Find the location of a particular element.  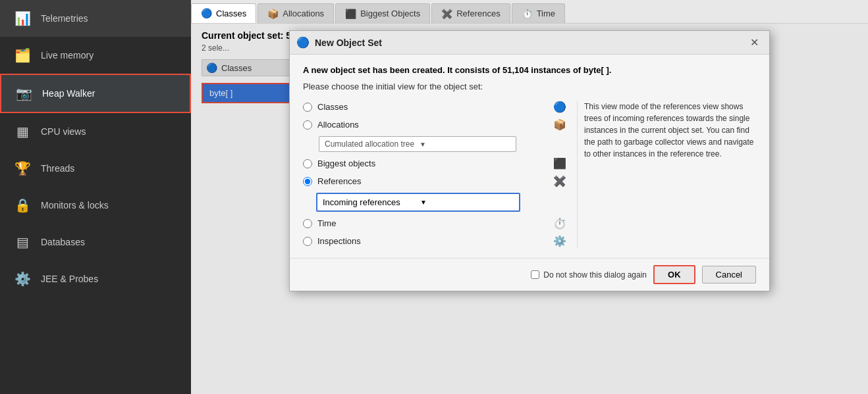

threads-icon: 🏆 is located at coordinates (22, 168).